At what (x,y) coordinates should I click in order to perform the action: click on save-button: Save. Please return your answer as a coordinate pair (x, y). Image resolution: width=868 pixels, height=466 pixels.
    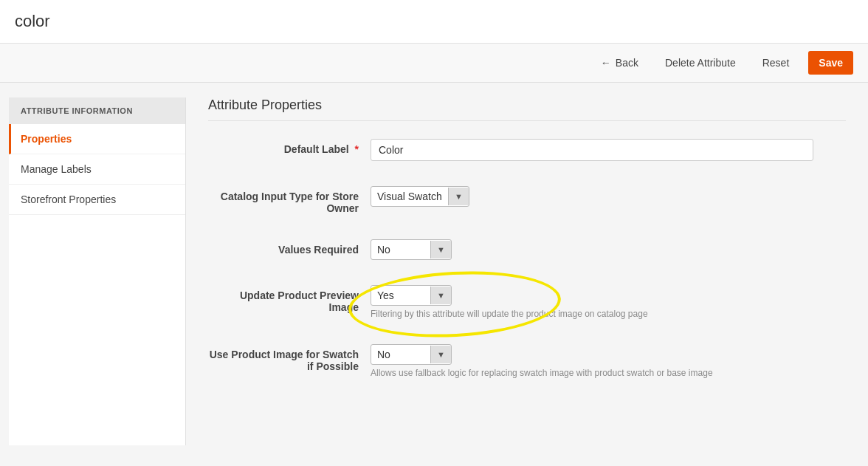
    Looking at the image, I should click on (831, 63).